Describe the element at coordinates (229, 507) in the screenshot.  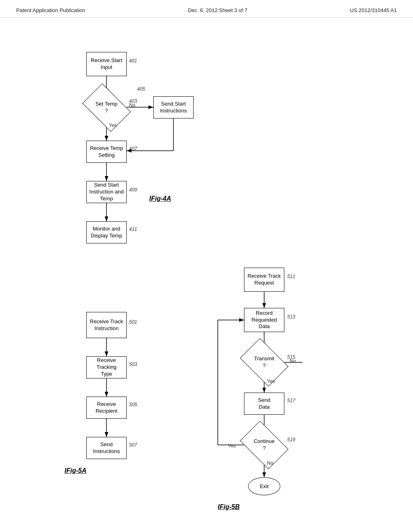
I see `fig-5b-label: IFig-5B` at that location.